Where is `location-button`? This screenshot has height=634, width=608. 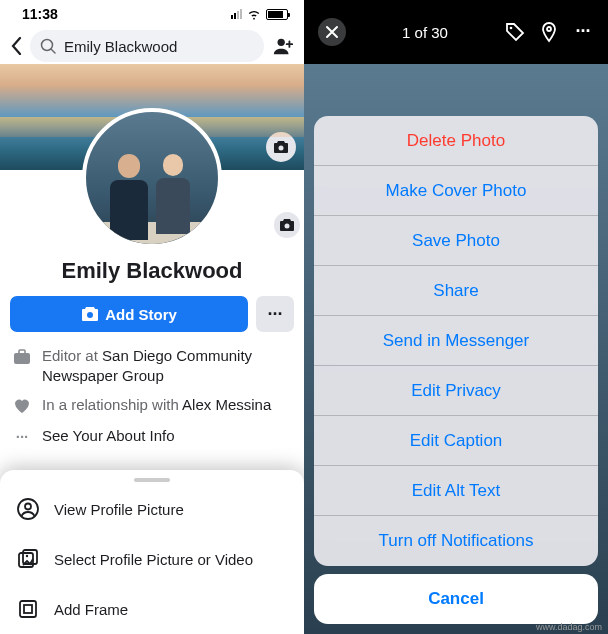
location-button is located at coordinates (549, 32).